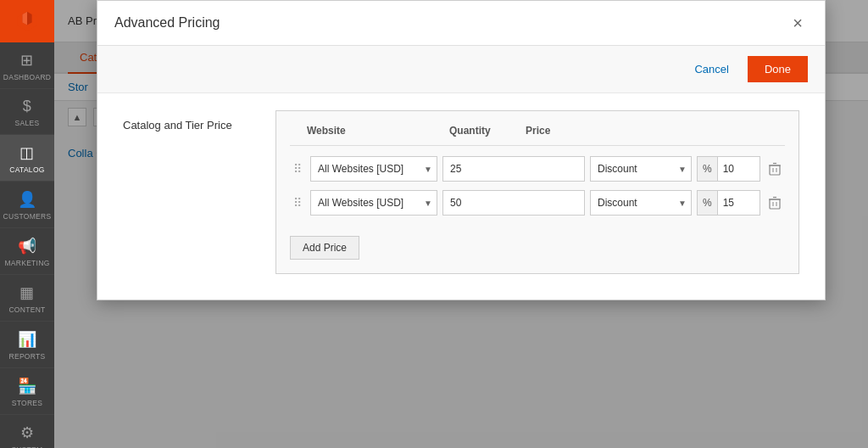  I want to click on content-icon: ▦, so click(27, 293).